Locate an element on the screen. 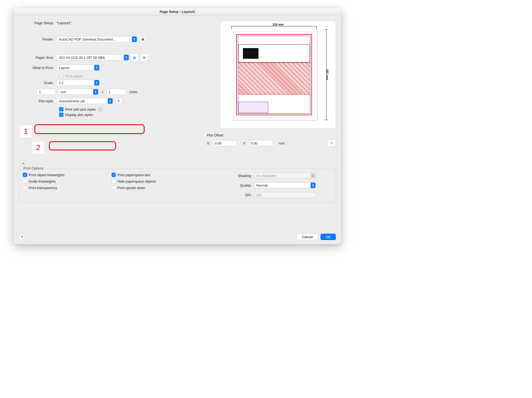  quality-label: Quality: is located at coordinates (242, 185).